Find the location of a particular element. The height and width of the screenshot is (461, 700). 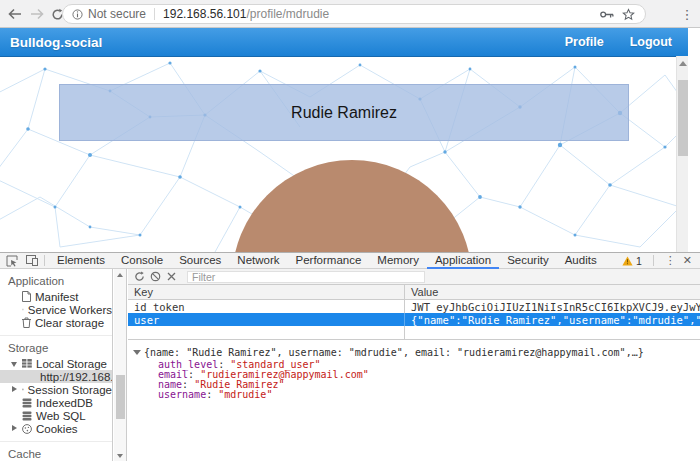

forward-arrow-icon is located at coordinates (37, 14).